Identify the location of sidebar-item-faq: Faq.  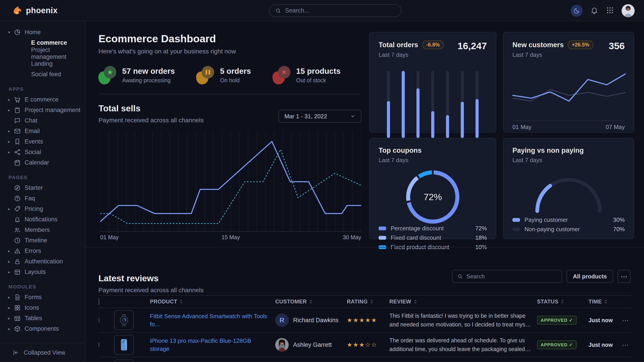
(44, 198).